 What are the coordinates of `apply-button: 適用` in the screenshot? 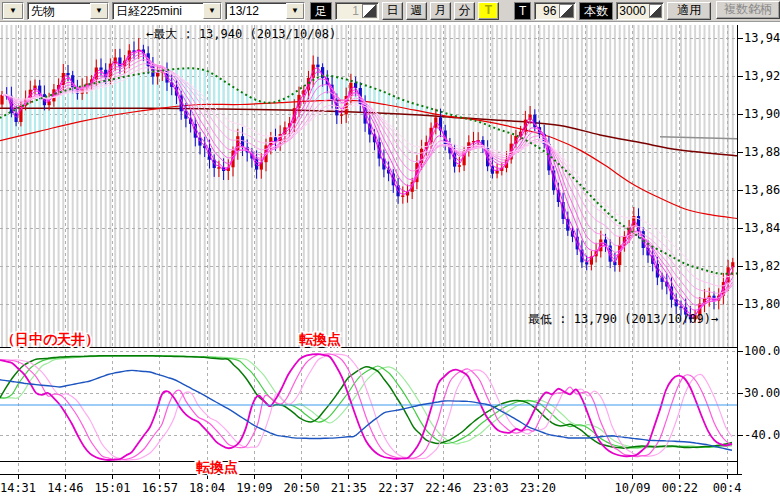 It's located at (689, 11).